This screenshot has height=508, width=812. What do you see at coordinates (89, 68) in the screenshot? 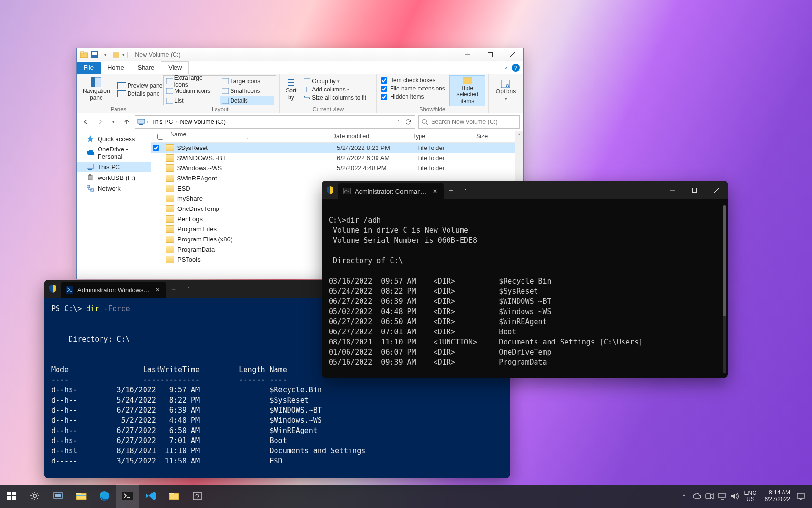
I see `tab-file: File` at bounding box center [89, 68].